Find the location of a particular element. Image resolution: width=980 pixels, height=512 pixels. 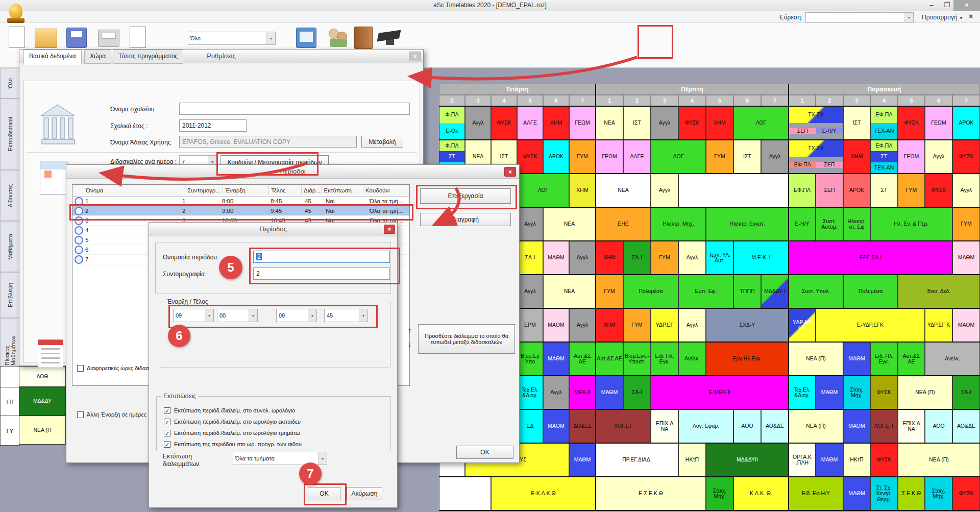

timetable-cell: ΤΧ-ΣΧΕΦ.ΠΛΣΕΠ is located at coordinates (816, 157).